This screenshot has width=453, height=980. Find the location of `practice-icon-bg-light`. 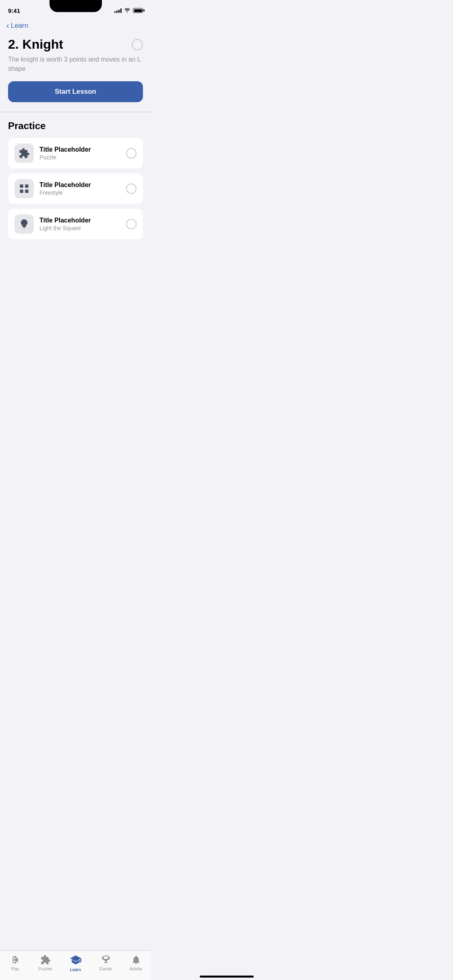

practice-icon-bg-light is located at coordinates (24, 224).